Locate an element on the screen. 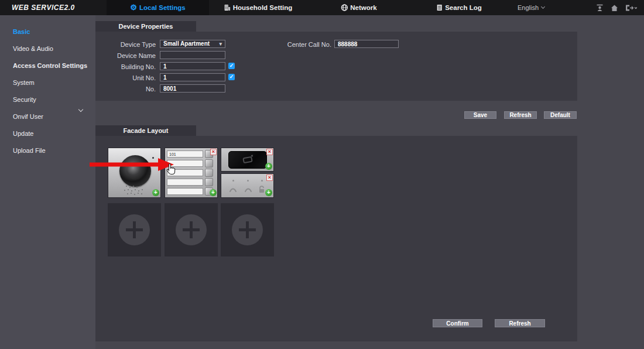 The width and height of the screenshot is (644, 349). default-button: Default is located at coordinates (560, 115).